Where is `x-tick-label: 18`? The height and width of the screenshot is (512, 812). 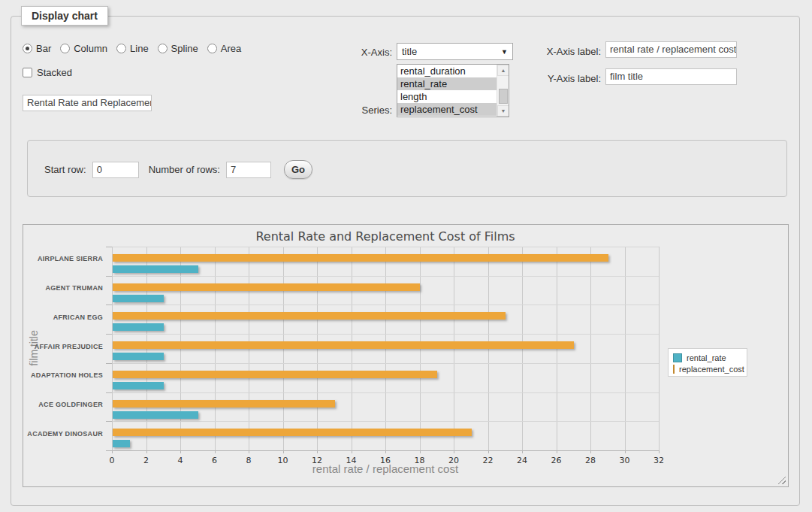 x-tick-label: 18 is located at coordinates (420, 460).